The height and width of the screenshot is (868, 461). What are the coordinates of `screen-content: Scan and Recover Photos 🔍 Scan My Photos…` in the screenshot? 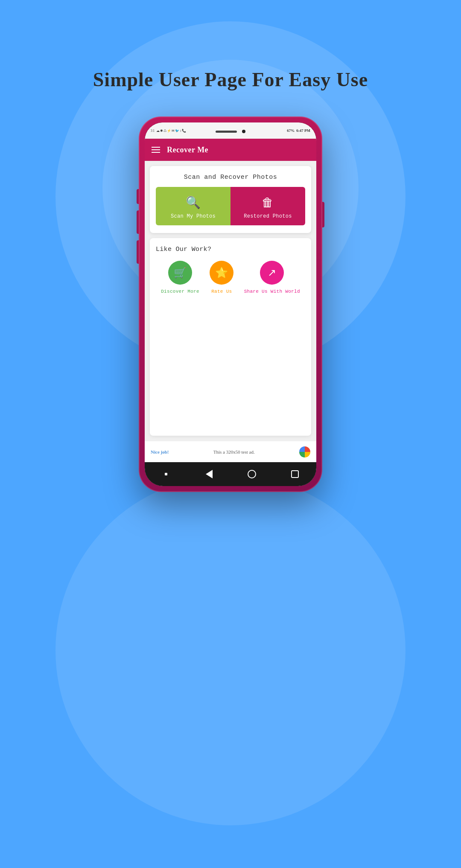 It's located at (230, 301).